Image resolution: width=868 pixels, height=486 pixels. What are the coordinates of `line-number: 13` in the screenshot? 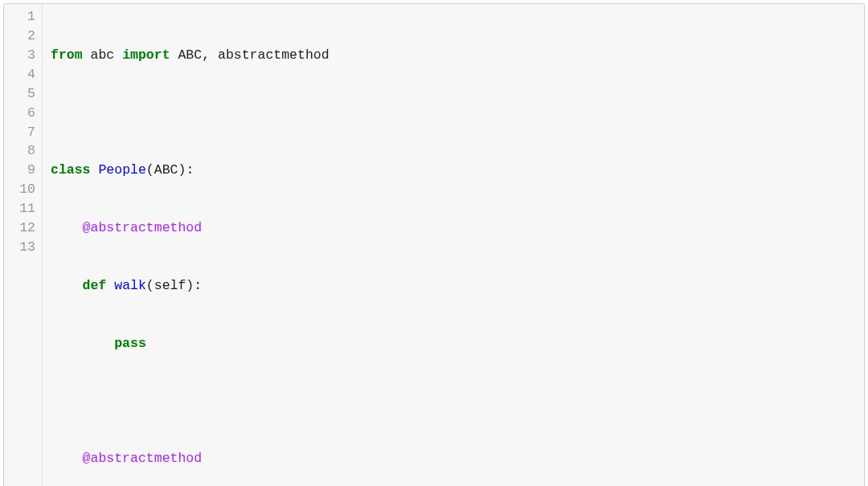 It's located at (21, 247).